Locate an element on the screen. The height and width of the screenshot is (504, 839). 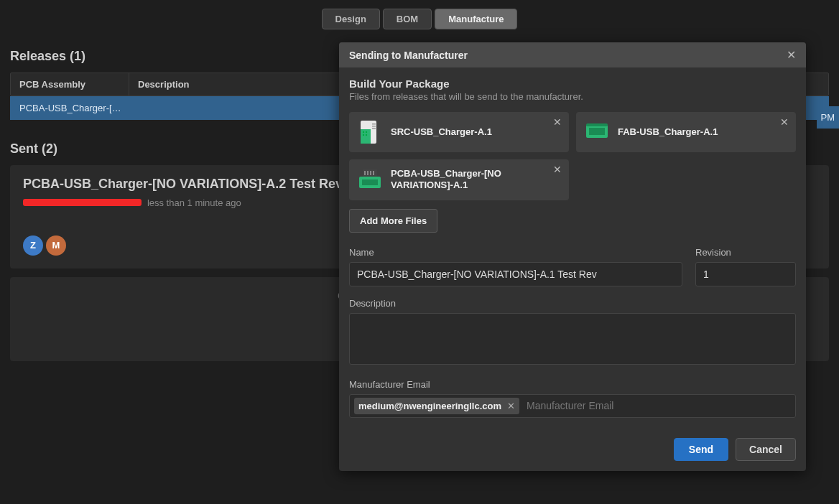
name-label: Name is located at coordinates (516, 253).